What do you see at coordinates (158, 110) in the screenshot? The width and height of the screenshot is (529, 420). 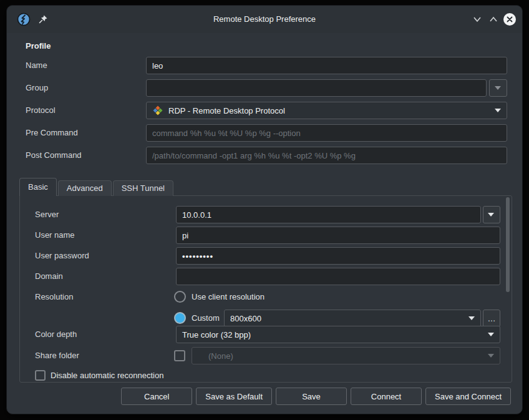 I see `rdp-protocol-icon` at bounding box center [158, 110].